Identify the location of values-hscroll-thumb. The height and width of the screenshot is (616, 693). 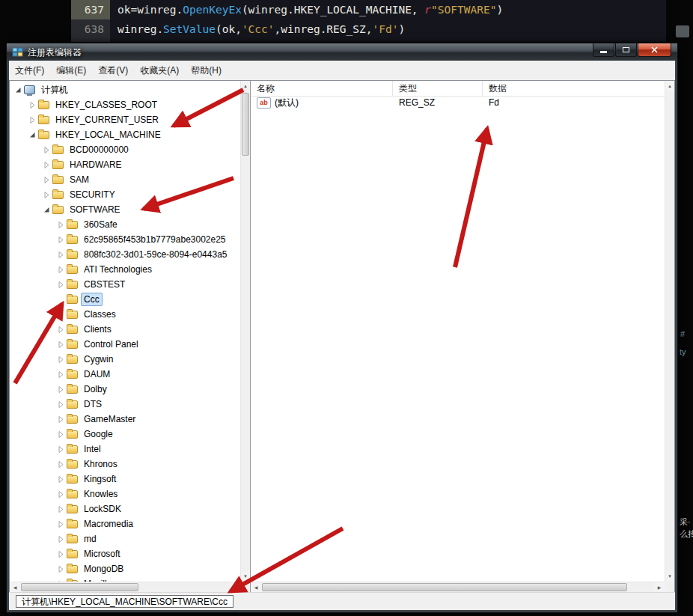
(445, 587).